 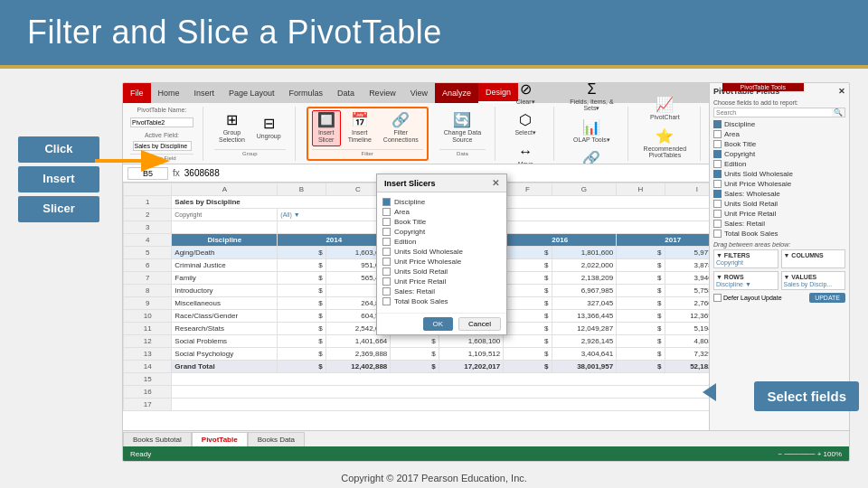 What do you see at coordinates (220, 439) in the screenshot?
I see `tab-pivottable: PivotTable` at bounding box center [220, 439].